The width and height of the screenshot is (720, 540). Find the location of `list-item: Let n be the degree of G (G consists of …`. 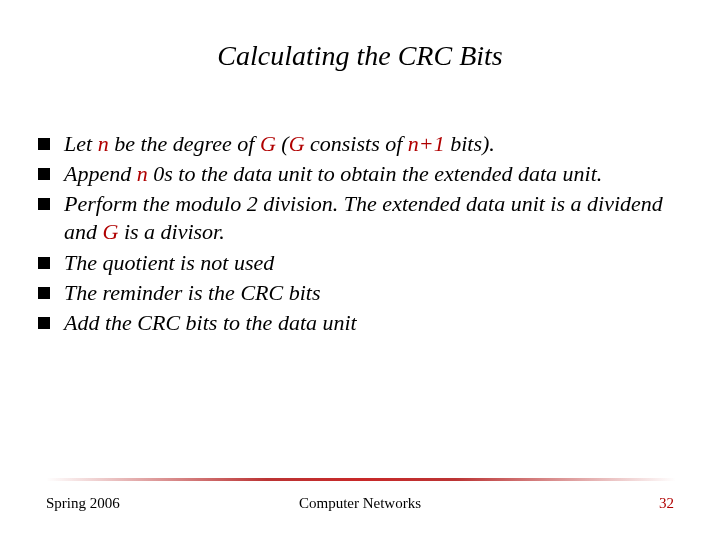

list-item: Let n be the degree of G (G consists of … is located at coordinates (362, 144).